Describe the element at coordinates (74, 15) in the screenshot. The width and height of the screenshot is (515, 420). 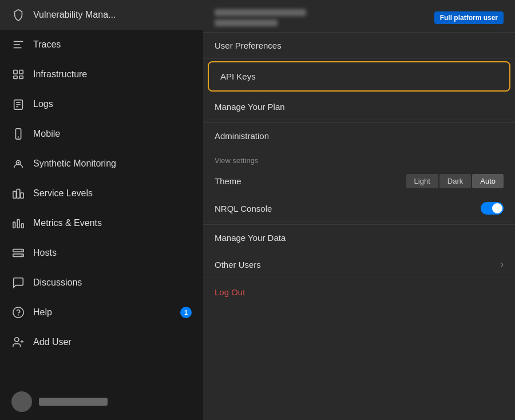
I see `sidebar-item-label: Vulnerability Mana...` at that location.